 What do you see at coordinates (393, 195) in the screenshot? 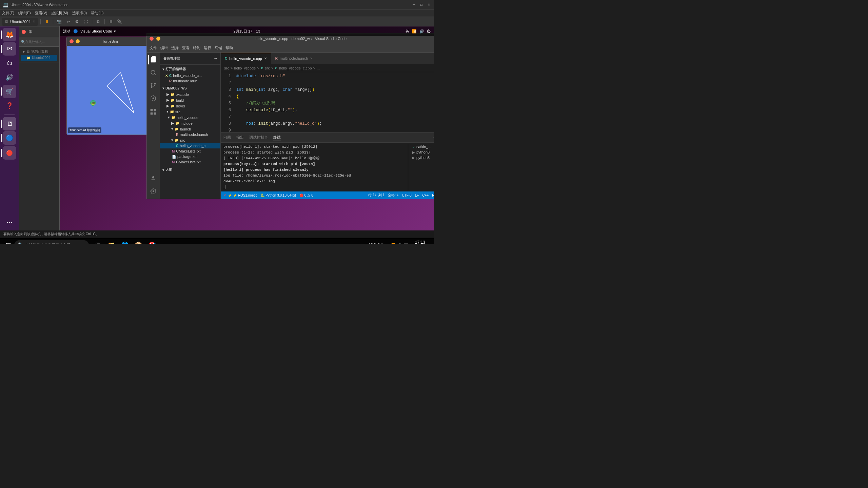
I see `status-spaces: 空格: 4` at bounding box center [393, 195].